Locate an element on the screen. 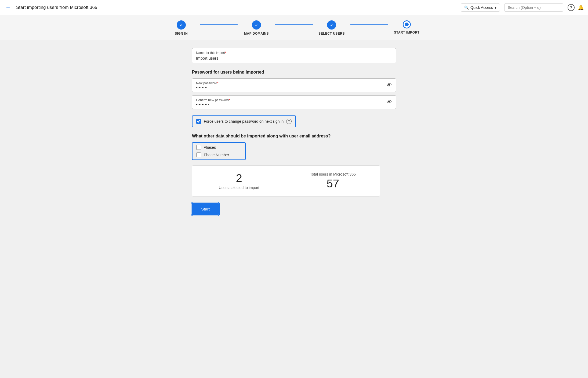 The image size is (588, 378). step-select-users-circle: ✓ is located at coordinates (332, 25).